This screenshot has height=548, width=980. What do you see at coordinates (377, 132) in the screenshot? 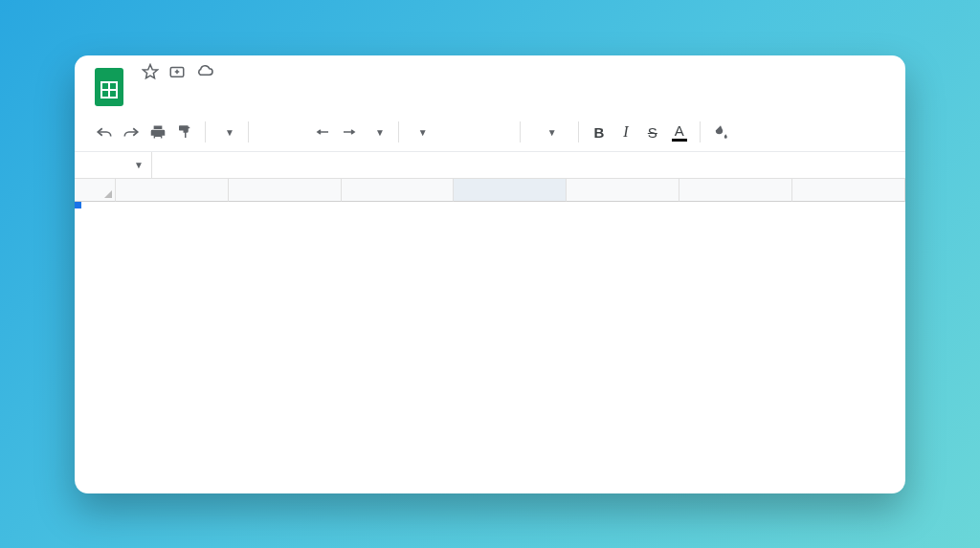
I see `number-format-dropdown: ▼` at bounding box center [377, 132].